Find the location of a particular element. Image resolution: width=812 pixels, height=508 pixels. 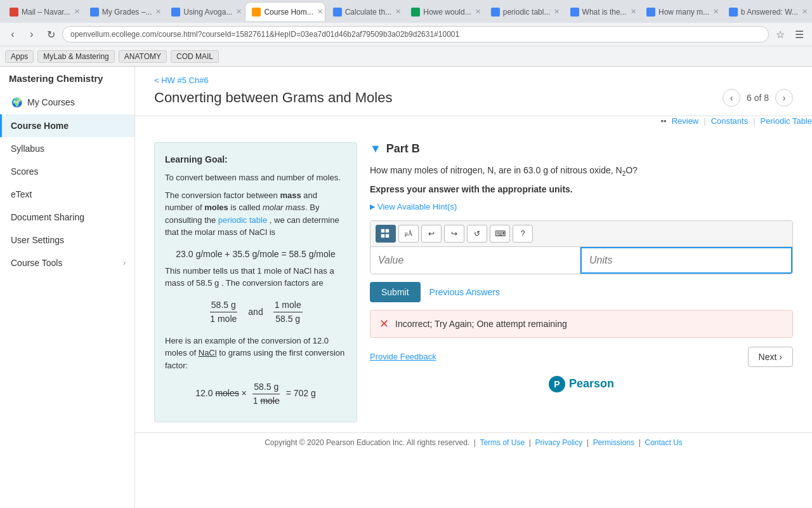

reset-button: ↺ is located at coordinates (477, 234).